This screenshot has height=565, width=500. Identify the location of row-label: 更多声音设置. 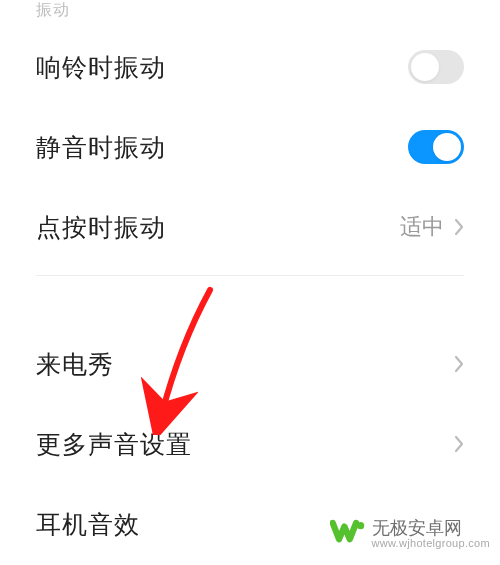
(114, 444).